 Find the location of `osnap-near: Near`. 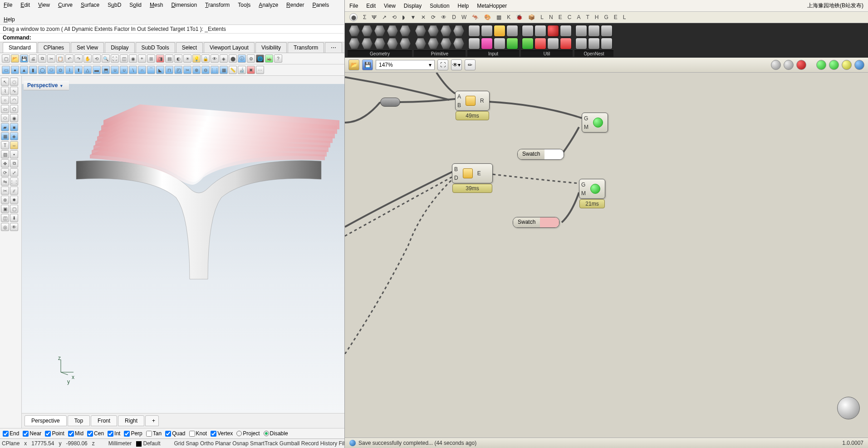

osnap-near: Near is located at coordinates (32, 433).